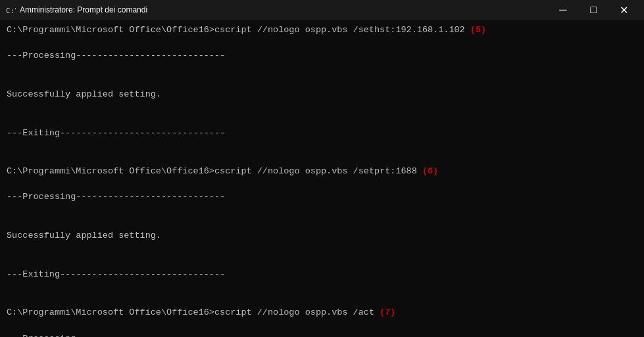 The height and width of the screenshot is (337, 644). I want to click on title-bar-title: Amministratore: Prompt dei comandi, so click(284, 10).